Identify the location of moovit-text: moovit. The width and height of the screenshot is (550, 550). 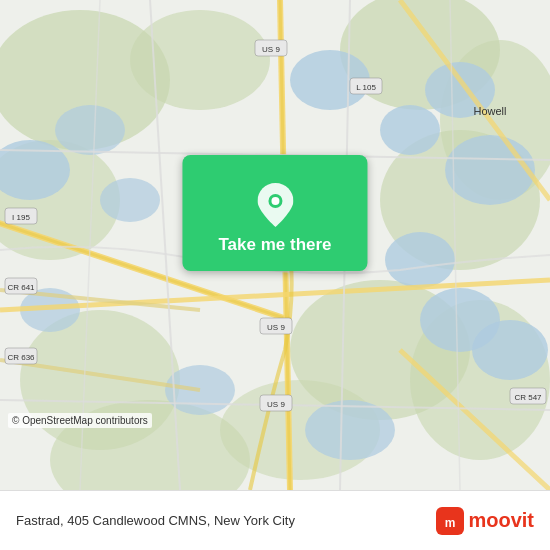
(501, 520).